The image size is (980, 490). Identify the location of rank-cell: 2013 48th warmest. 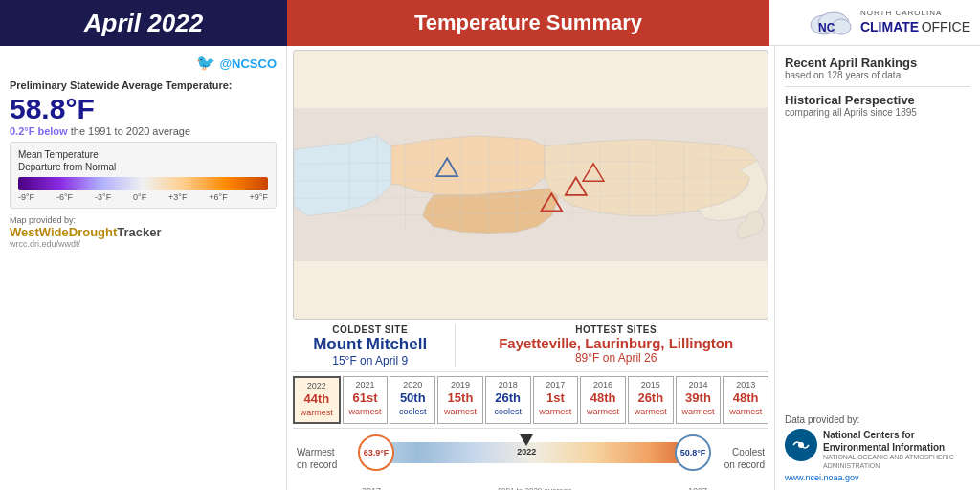
(746, 400).